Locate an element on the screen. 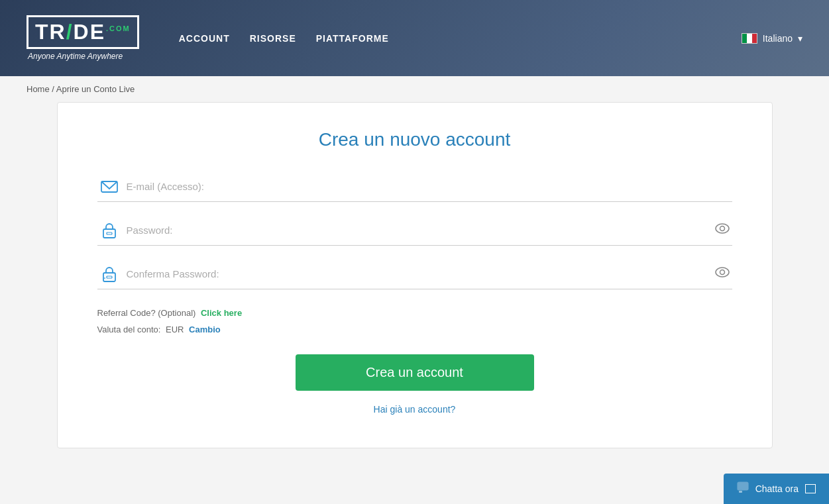  email-field-row is located at coordinates (415, 189).